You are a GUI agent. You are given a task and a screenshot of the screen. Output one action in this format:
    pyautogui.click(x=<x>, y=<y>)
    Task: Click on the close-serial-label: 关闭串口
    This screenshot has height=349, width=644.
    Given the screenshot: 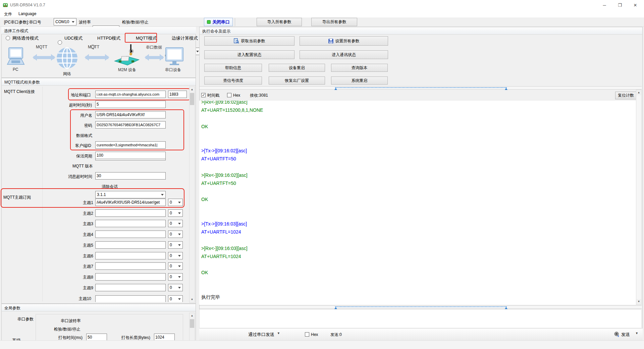 What is the action you would take?
    pyautogui.click(x=221, y=22)
    